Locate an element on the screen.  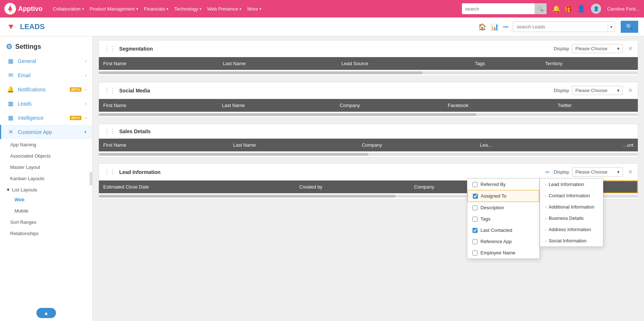
user-icon: 👤 is located at coordinates (581, 9).